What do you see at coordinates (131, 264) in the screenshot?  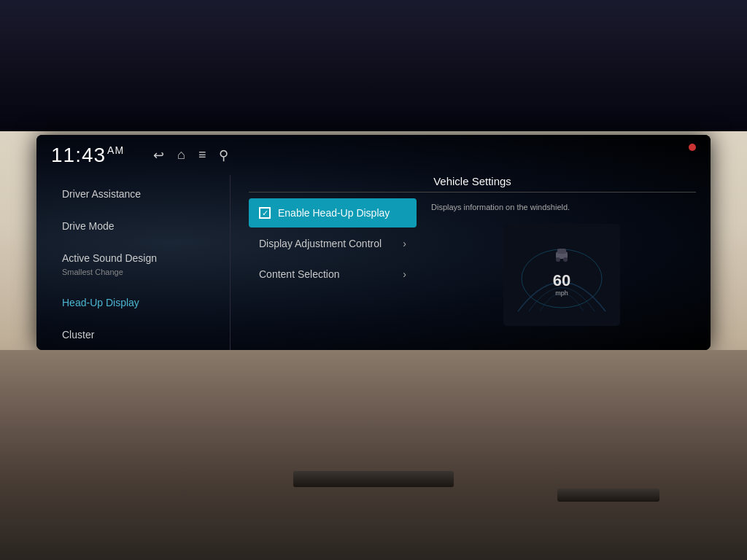 I see `sidebar-item-active-sound-design: Active Sound Design Smallest Change` at bounding box center [131, 264].